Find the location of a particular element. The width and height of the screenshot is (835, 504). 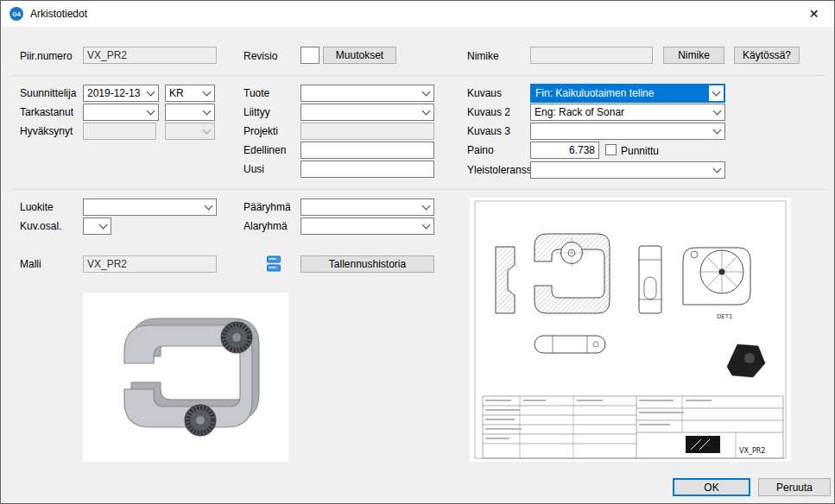

alaryhma-value is located at coordinates (360, 226).